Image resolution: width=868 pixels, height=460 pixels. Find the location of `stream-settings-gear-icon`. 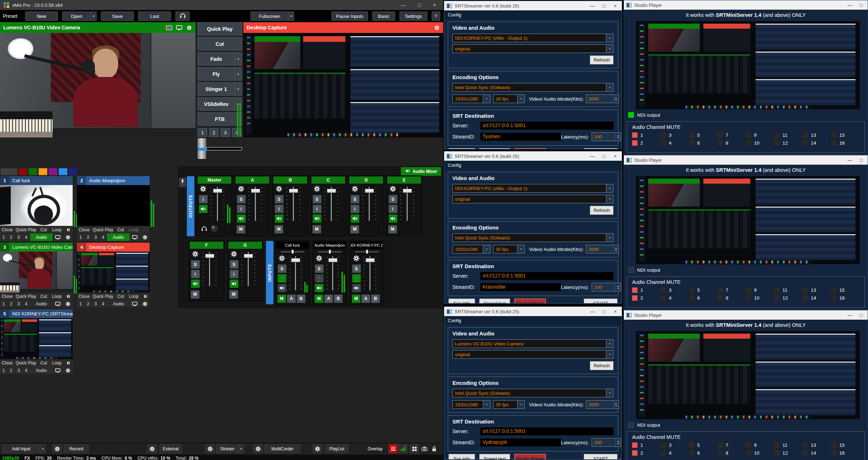

stream-settings-gear-icon is located at coordinates (210, 449).